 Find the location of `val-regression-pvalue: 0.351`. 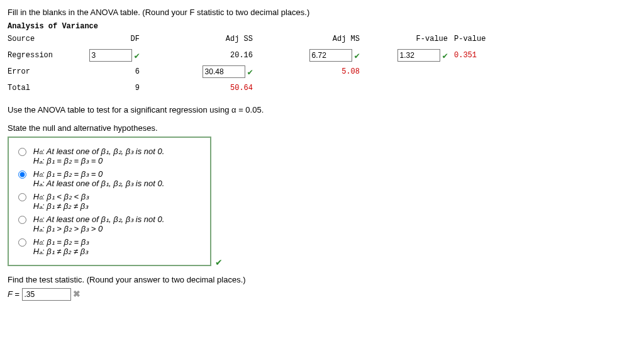

val-regression-pvalue: 0.351 is located at coordinates (479, 55).